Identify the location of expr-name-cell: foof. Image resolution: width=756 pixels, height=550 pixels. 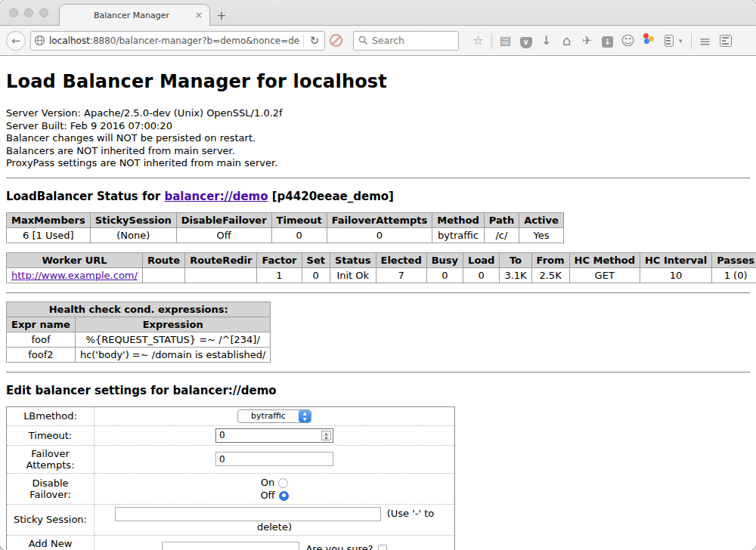
(41, 339).